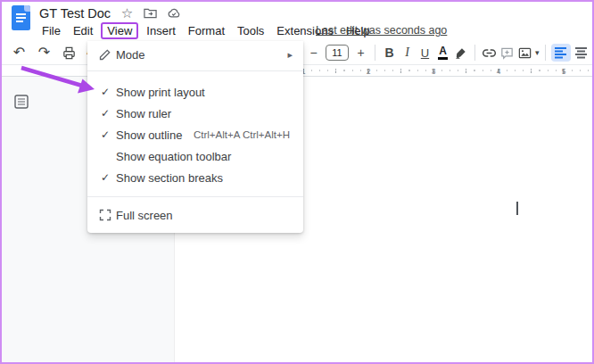 The height and width of the screenshot is (364, 594). I want to click on cloud-saved-icon, so click(173, 12).